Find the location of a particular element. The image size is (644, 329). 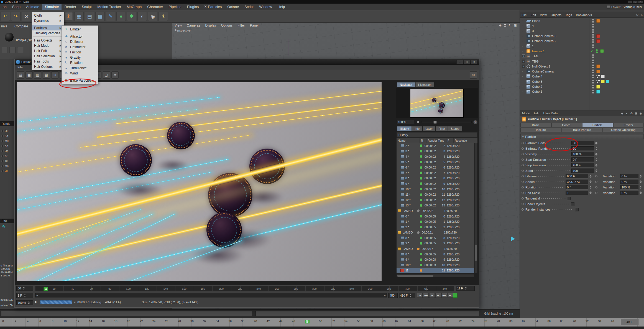

print-icon: ▥ is located at coordinates (38, 75).